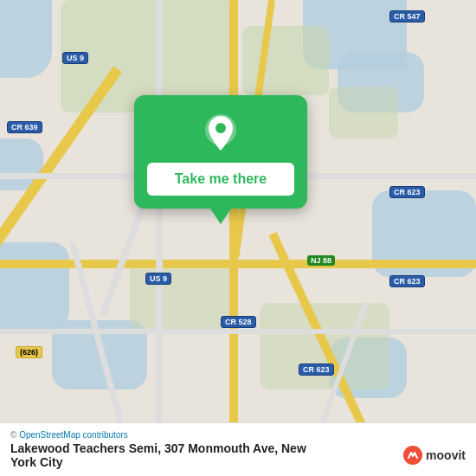  What do you see at coordinates (158, 279) in the screenshot?
I see `road-sign-us9-bottom: US 9` at bounding box center [158, 279].